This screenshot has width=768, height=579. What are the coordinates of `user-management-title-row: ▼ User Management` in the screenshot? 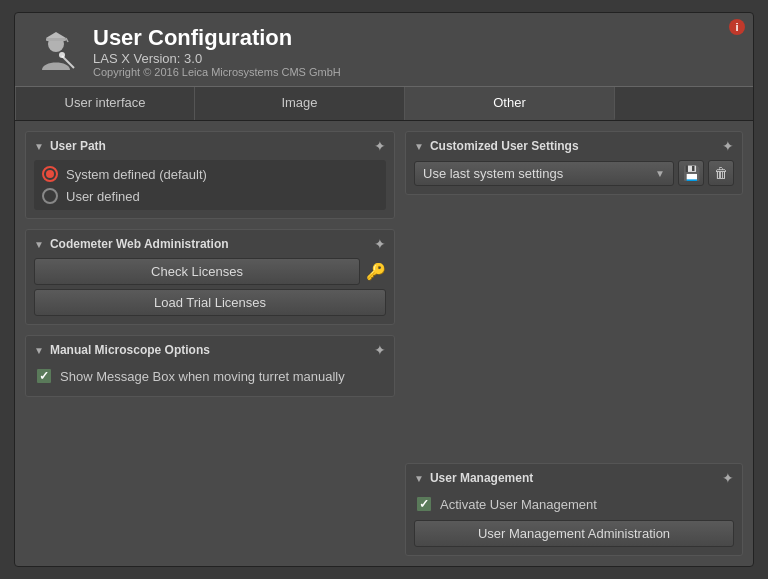 It's located at (474, 478).